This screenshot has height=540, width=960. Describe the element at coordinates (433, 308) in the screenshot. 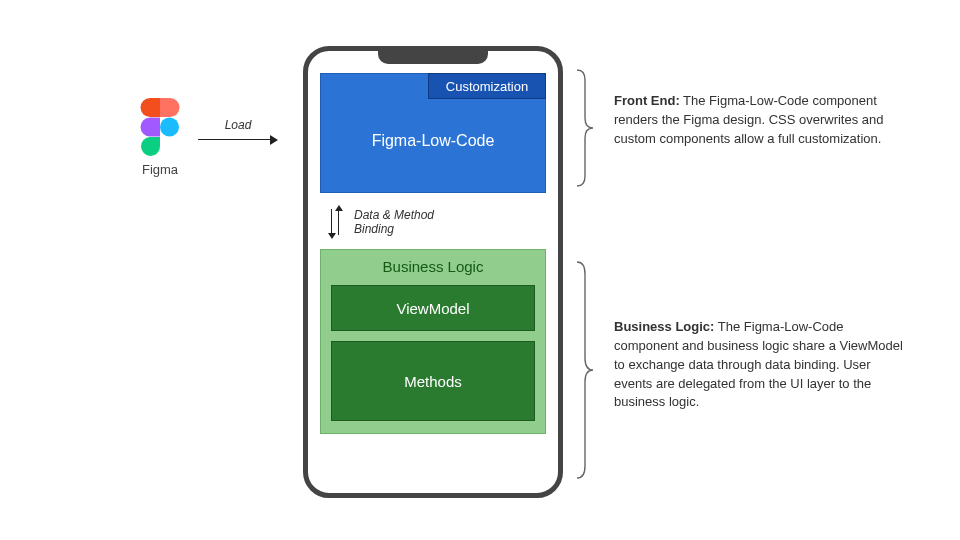

I see `viewmodel-box: ViewModel` at that location.